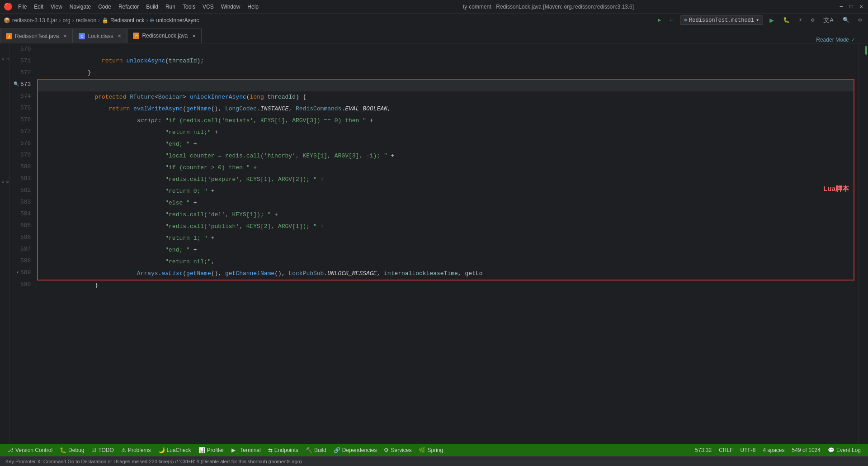 The image size is (868, 466). What do you see at coordinates (119, 36) in the screenshot?
I see `tab-close-1: ✕` at bounding box center [119, 36].